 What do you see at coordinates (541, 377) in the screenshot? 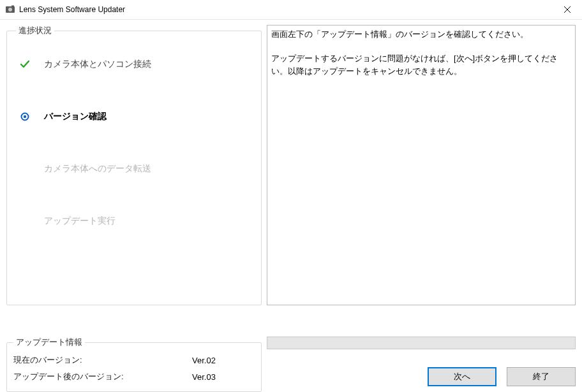
I see `finish-button: 終了` at bounding box center [541, 377].